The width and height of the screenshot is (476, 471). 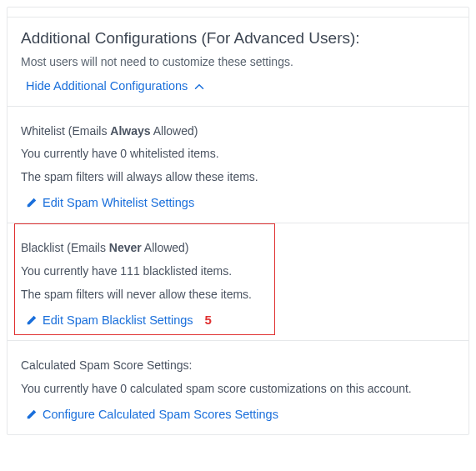 I want to click on whitelist-desc: The spam filters will always allow these…, so click(x=238, y=178).